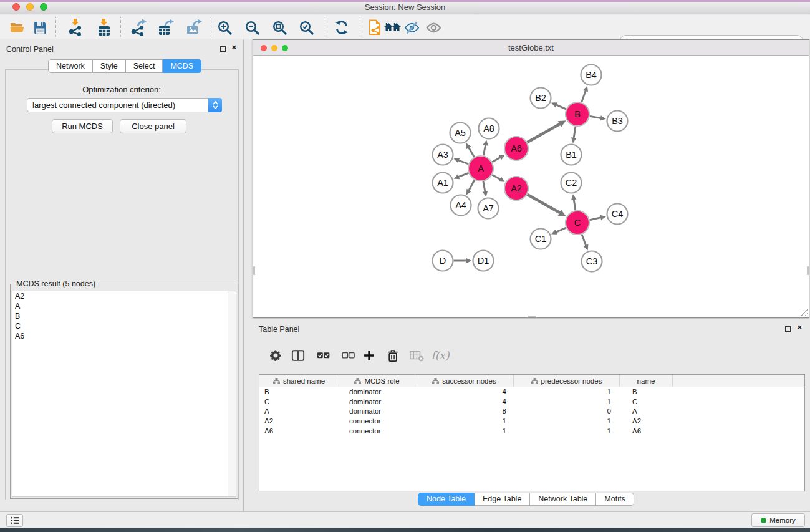 This screenshot has width=810, height=532. What do you see at coordinates (17, 27) in the screenshot?
I see `open-file-icon` at bounding box center [17, 27].